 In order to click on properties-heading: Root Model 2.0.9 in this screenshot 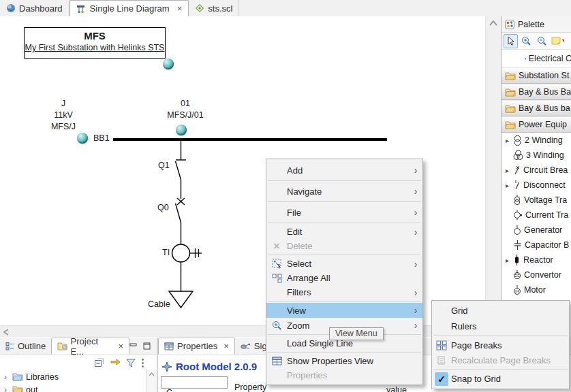, I will do `click(217, 366)`.